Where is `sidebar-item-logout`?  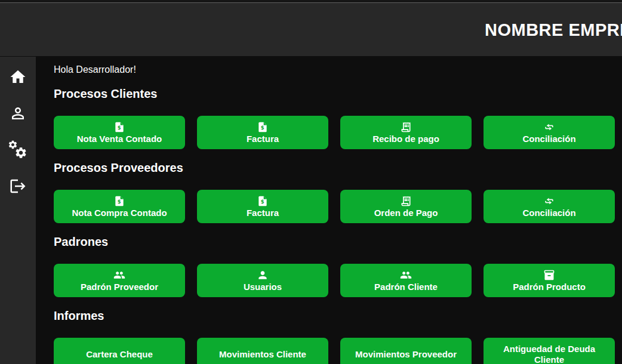 sidebar-item-logout is located at coordinates (18, 186).